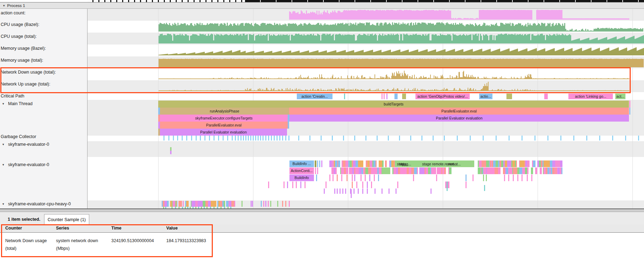 Image resolution: width=644 pixels, height=260 pixels. What do you see at coordinates (591, 96) in the screenshot?
I see `critical-path-slice-action-linking-go-: action 'Linking go...` at bounding box center [591, 96].